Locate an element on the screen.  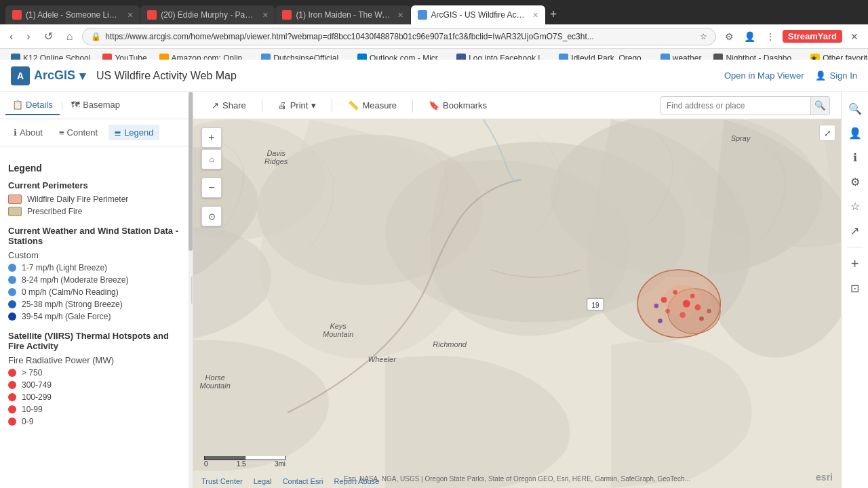
strong-breeze-dot is located at coordinates (12, 304).